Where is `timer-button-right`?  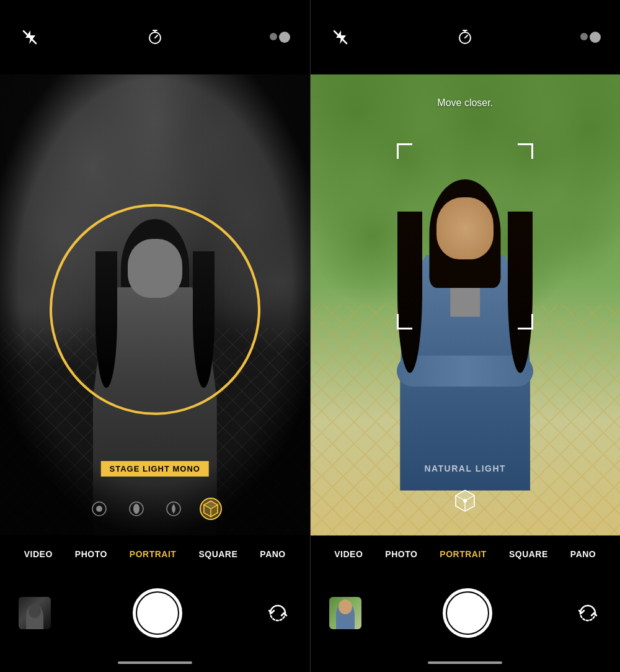 timer-button-right is located at coordinates (465, 37).